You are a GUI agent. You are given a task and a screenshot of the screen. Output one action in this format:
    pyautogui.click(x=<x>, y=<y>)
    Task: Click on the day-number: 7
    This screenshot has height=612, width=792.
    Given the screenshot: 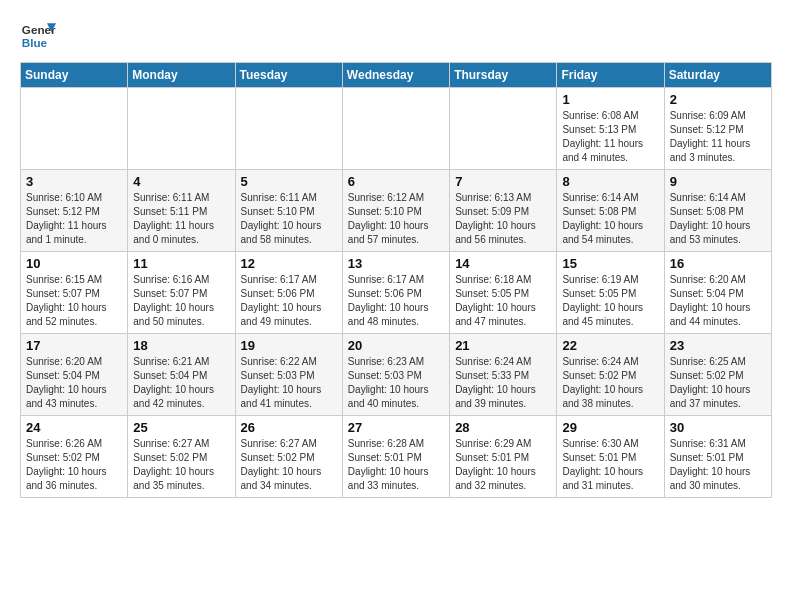 What is the action you would take?
    pyautogui.click(x=503, y=182)
    